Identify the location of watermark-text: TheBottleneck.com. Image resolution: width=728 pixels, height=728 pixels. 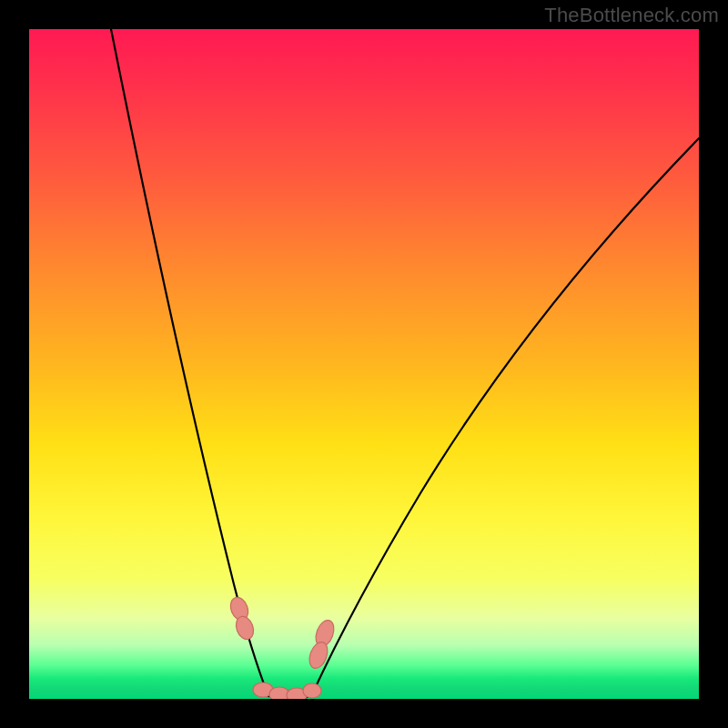
(632, 15).